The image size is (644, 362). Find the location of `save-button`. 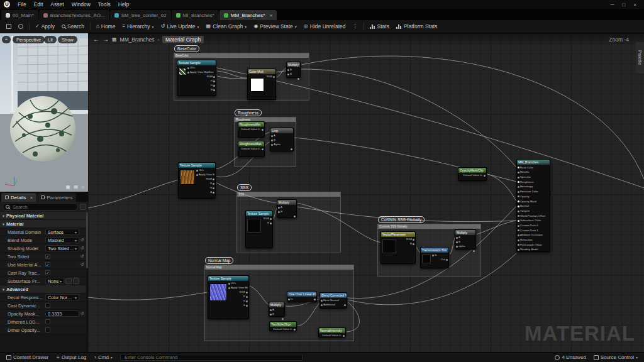

save-button is located at coordinates (9, 26).